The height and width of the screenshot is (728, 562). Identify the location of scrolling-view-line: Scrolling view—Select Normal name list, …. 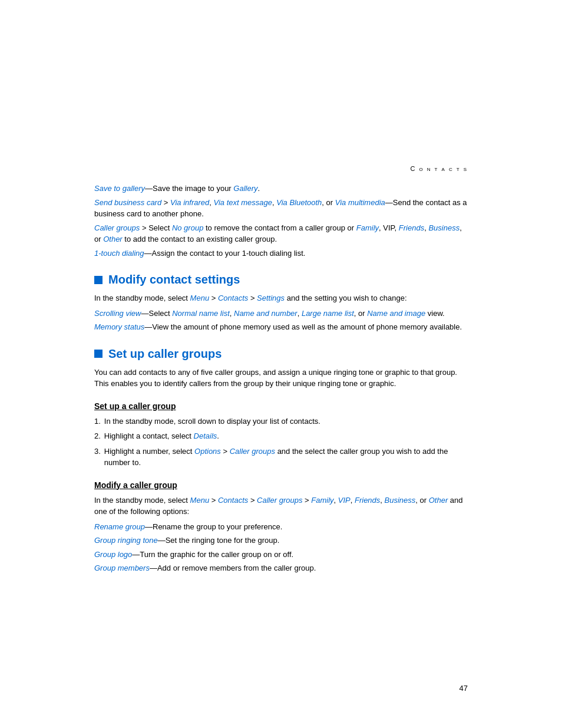
(281, 314).